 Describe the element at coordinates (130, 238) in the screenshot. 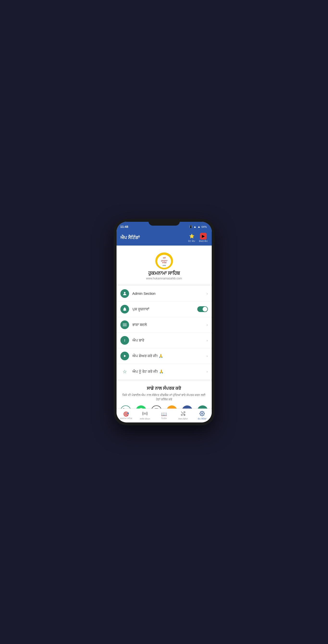

I see `header-title: ਐਪ ਸੈਟਿੰਗਾਂ` at that location.